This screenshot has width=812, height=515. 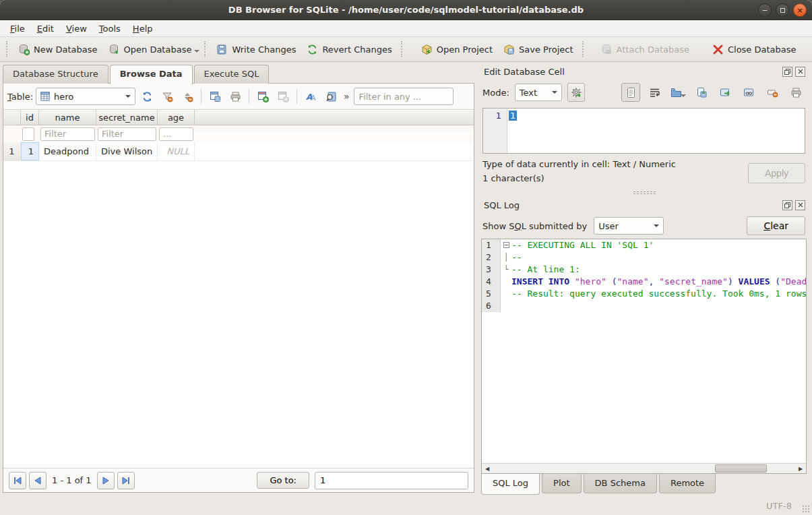 What do you see at coordinates (800, 10) in the screenshot?
I see `close-button: ×` at bounding box center [800, 10].